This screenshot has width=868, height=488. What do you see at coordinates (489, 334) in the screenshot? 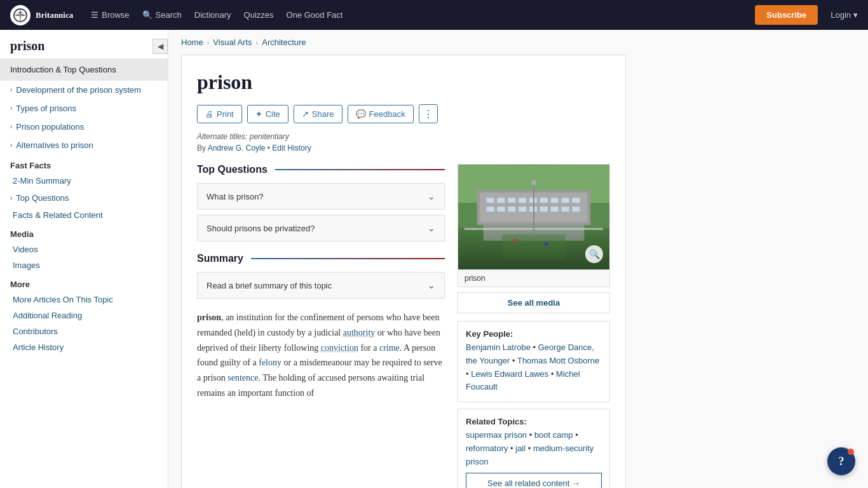
I see `key-people-label: Key People:` at bounding box center [489, 334].